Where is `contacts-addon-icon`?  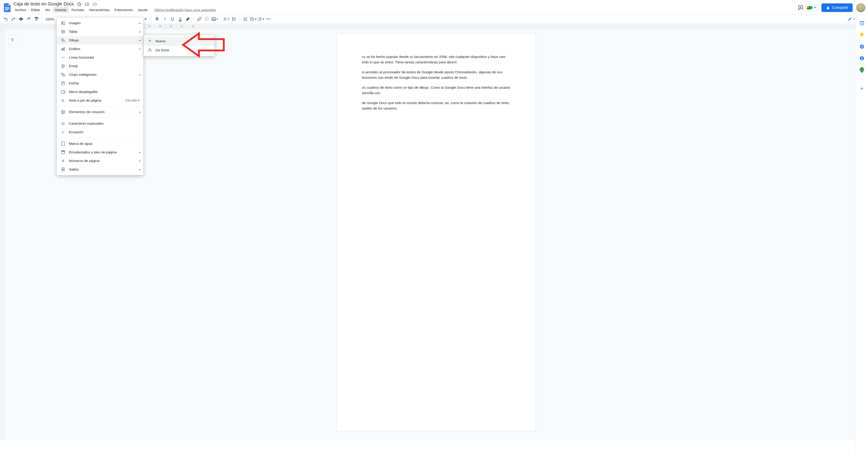 contacts-addon-icon is located at coordinates (862, 58).